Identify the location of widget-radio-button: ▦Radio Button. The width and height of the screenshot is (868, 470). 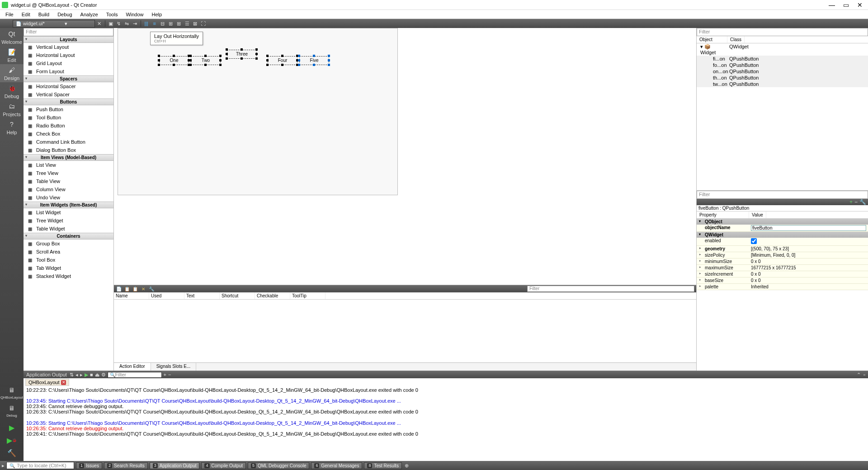
(69, 126).